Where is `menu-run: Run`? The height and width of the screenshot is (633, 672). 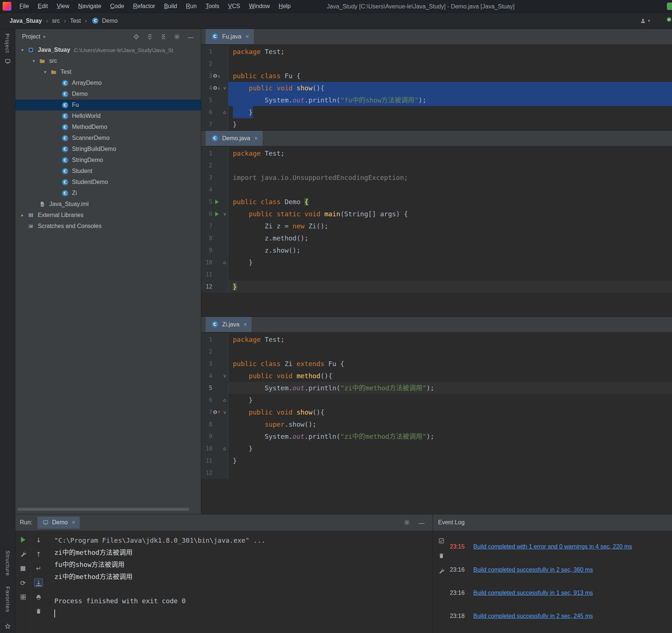
menu-run: Run is located at coordinates (191, 6).